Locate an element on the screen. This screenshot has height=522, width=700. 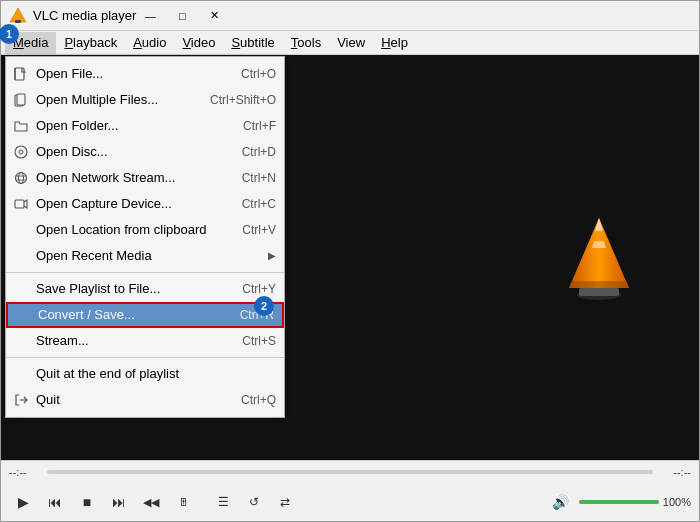
stop-button: ■ is located at coordinates (87, 502).